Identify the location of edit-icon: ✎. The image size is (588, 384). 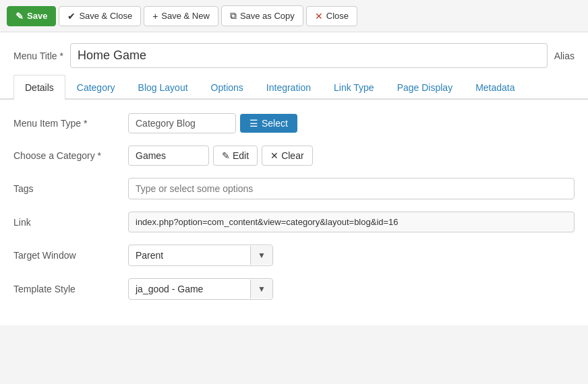
(226, 156).